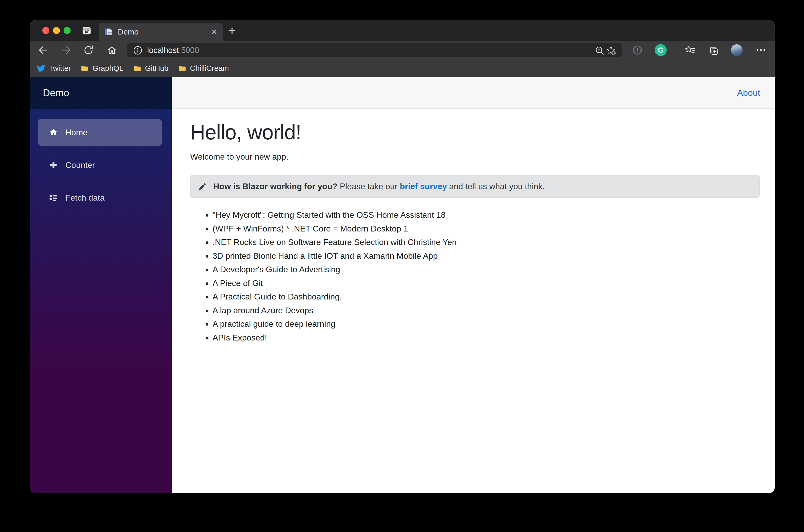  I want to click on home-button, so click(112, 50).